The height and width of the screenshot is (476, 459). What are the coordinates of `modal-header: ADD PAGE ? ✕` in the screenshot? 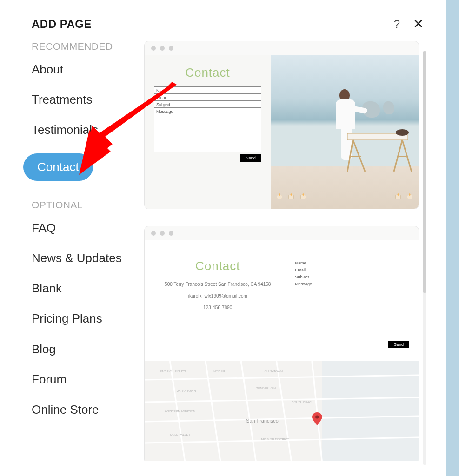 It's located at (223, 24).